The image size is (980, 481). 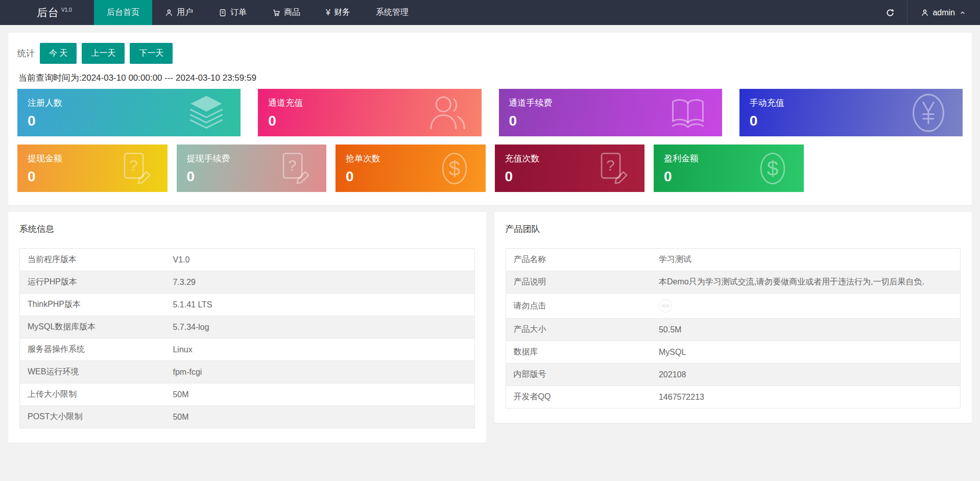 I want to click on table-row: 产品名称学习测试, so click(x=733, y=260).